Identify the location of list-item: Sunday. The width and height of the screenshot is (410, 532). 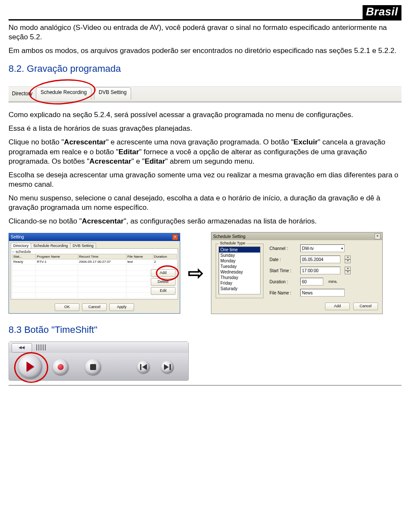
(240, 256).